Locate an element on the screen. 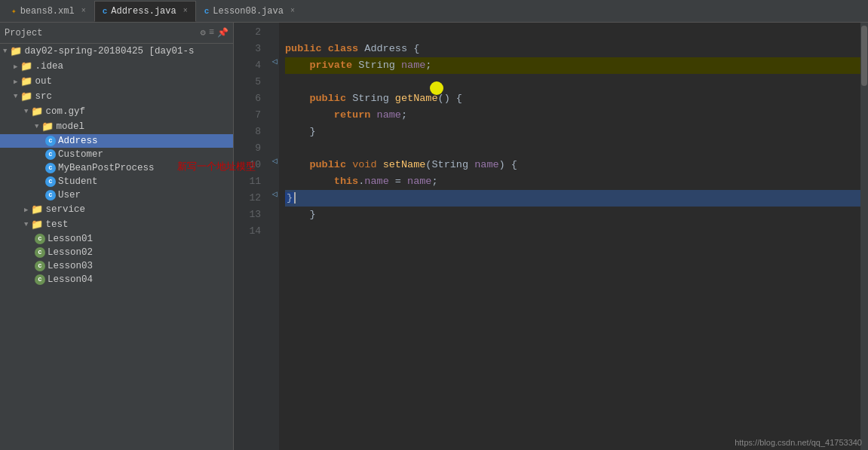  tab-close-beans8: × is located at coordinates (84, 11).